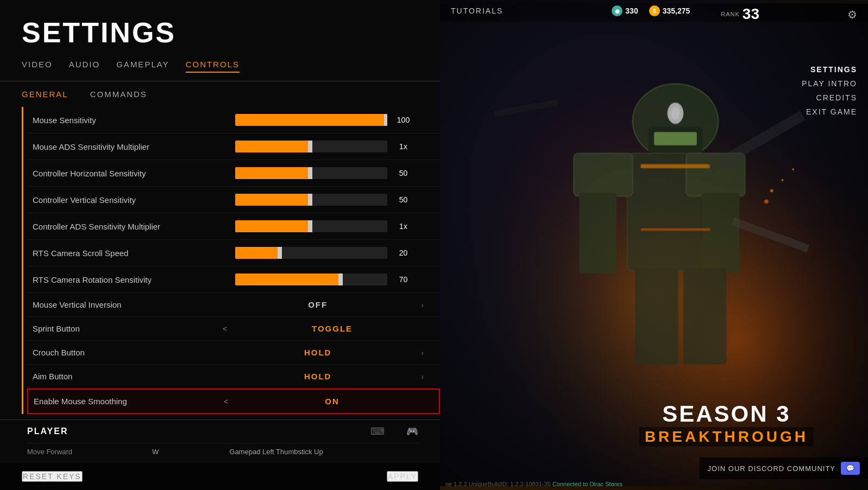 This screenshot has width=868, height=490. I want to click on reset-keys-button: RESET KEYS, so click(52, 476).